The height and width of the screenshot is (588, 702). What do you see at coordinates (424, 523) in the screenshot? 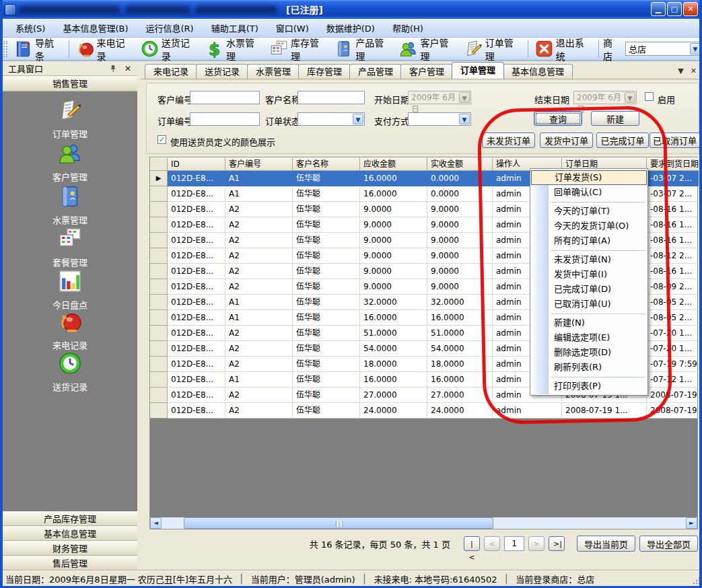
I see `horizontal-scrollbar: ◄ ►` at bounding box center [424, 523].